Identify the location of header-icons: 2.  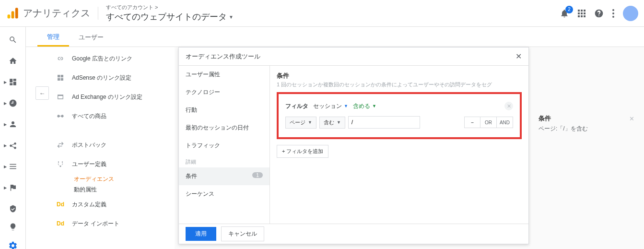
(599, 13).